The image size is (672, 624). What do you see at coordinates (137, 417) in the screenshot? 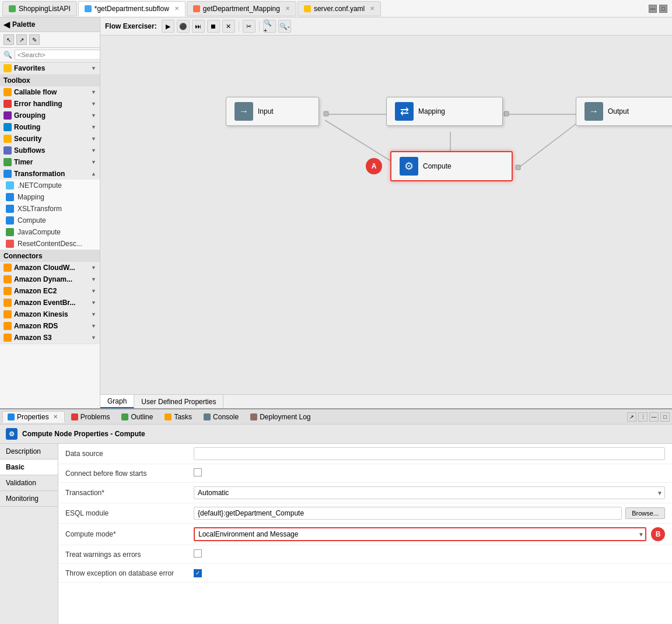
I see `panel-tab-outline: Outline` at bounding box center [137, 417].